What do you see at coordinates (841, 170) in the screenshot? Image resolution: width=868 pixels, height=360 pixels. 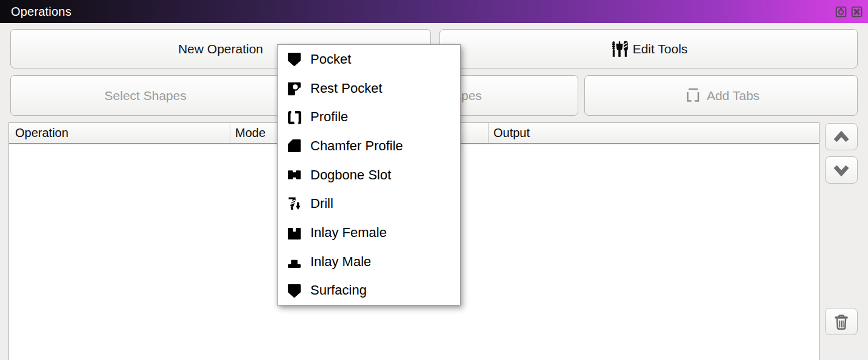 I see `chevron-down-icon` at bounding box center [841, 170].